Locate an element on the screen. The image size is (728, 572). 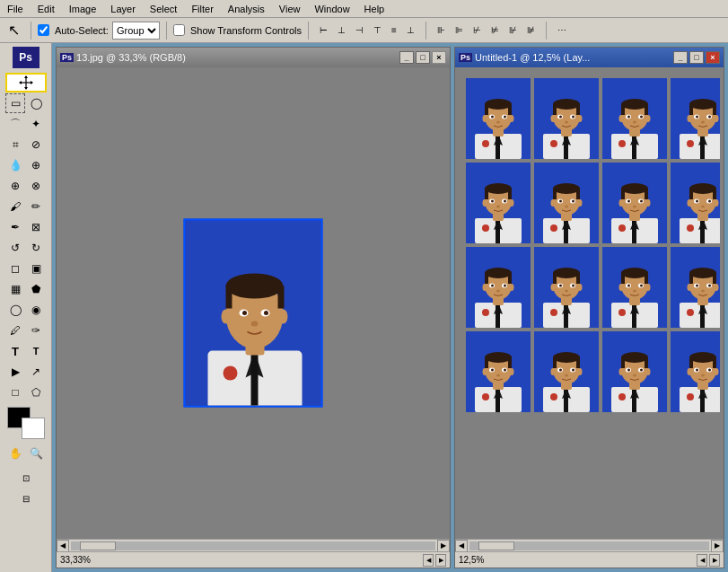
healing-brush-tool: ⊕ is located at coordinates (15, 186).